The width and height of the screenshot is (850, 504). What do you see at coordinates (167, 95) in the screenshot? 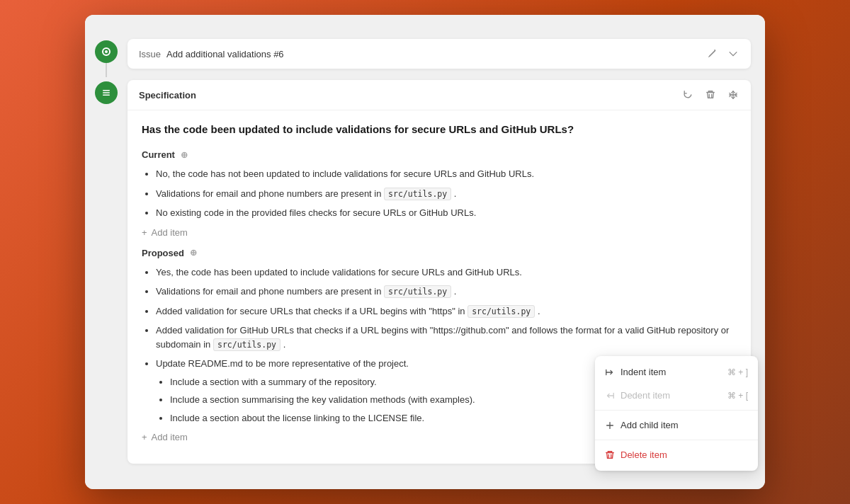
I see `spec-title: Specification` at bounding box center [167, 95].